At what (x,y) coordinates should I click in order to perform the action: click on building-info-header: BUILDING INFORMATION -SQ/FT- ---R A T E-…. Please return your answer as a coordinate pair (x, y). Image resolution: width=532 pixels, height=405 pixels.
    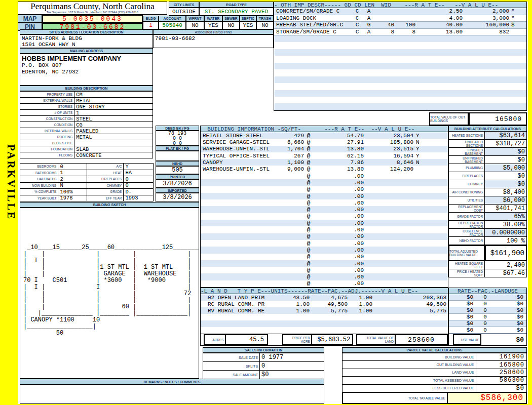
    Looking at the image, I should click on (324, 129).